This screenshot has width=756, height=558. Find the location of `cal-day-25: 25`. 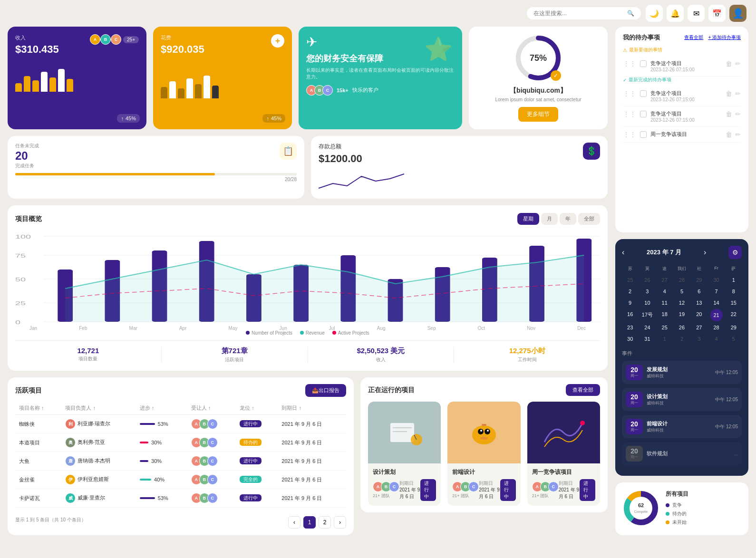

cal-day-25: 25 is located at coordinates (665, 327).